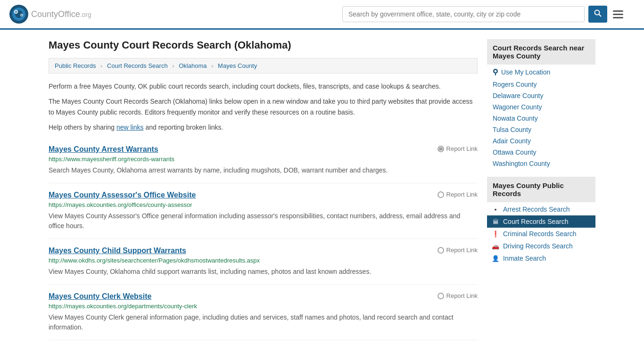  Describe the element at coordinates (541, 118) in the screenshot. I see `nearby-county-item: Nowata County` at that location.